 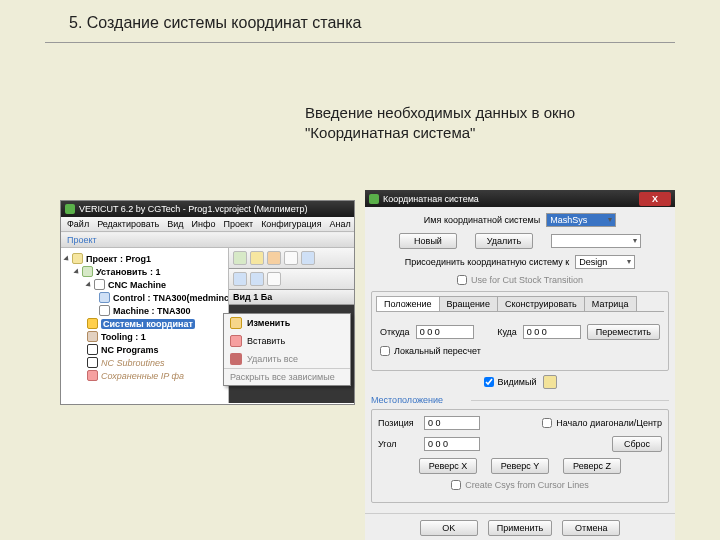 What do you see at coordinates (637, 444) in the screenshot?
I see `reset-button: Сброс` at bounding box center [637, 444].